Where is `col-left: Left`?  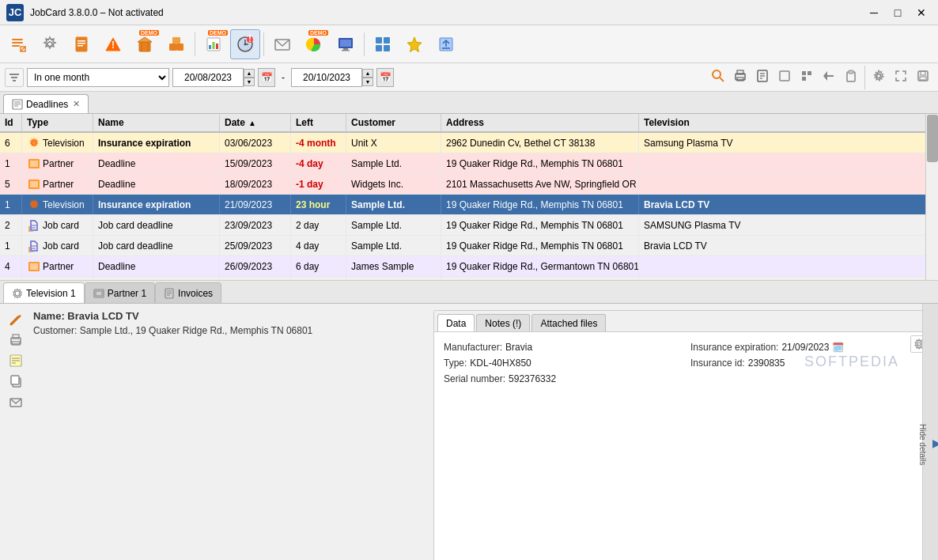
col-left: Left is located at coordinates (319, 123).